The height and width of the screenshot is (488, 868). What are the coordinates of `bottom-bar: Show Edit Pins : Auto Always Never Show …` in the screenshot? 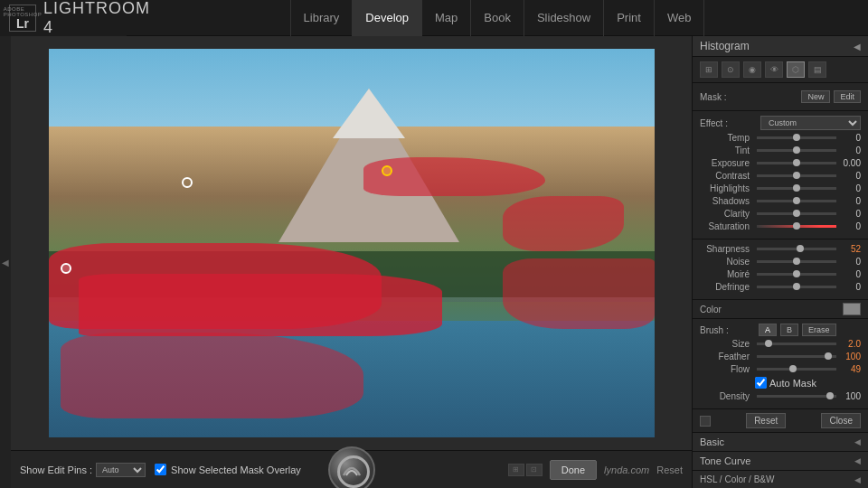 It's located at (351, 469).